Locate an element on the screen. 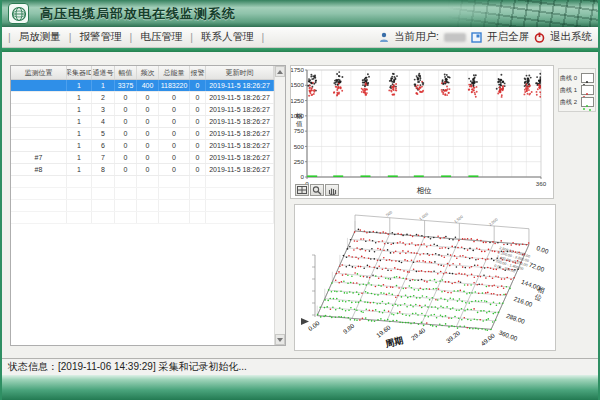 Image resolution: width=600 pixels, height=400 pixels. title-bar: 高压电缆局部放电在线监测系统 is located at coordinates (300, 14).